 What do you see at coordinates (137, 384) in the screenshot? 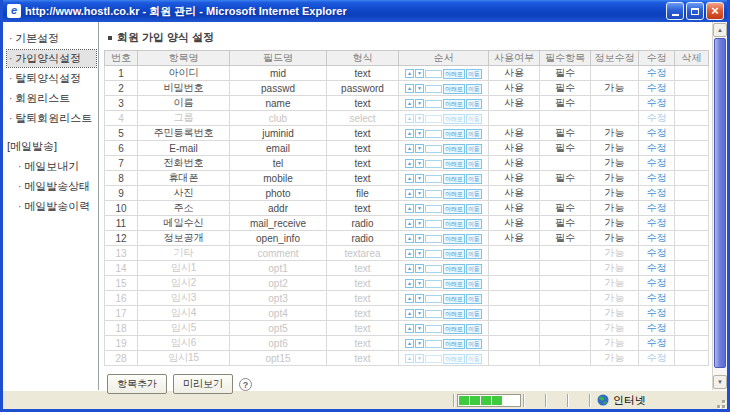
I see `add-item-button: 항목추가` at bounding box center [137, 384].